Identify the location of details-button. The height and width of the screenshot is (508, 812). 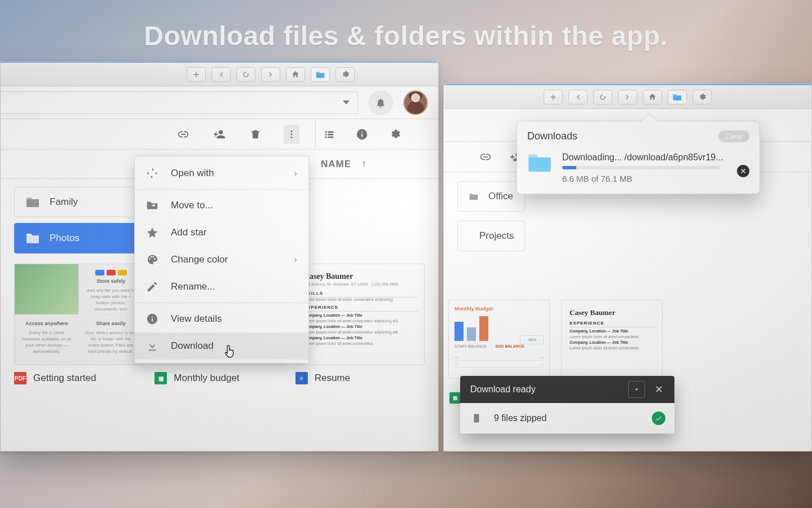
(362, 134).